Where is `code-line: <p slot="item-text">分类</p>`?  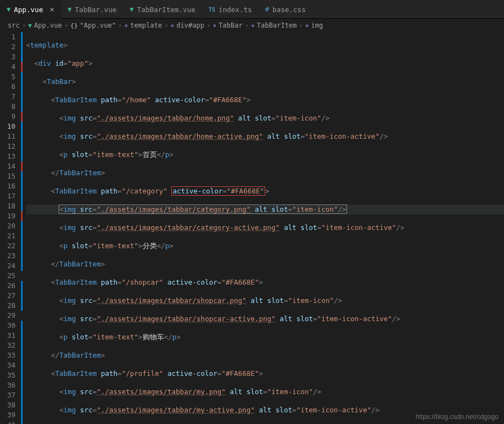
code-line: <p slot="item-text">分类</p> is located at coordinates (265, 246).